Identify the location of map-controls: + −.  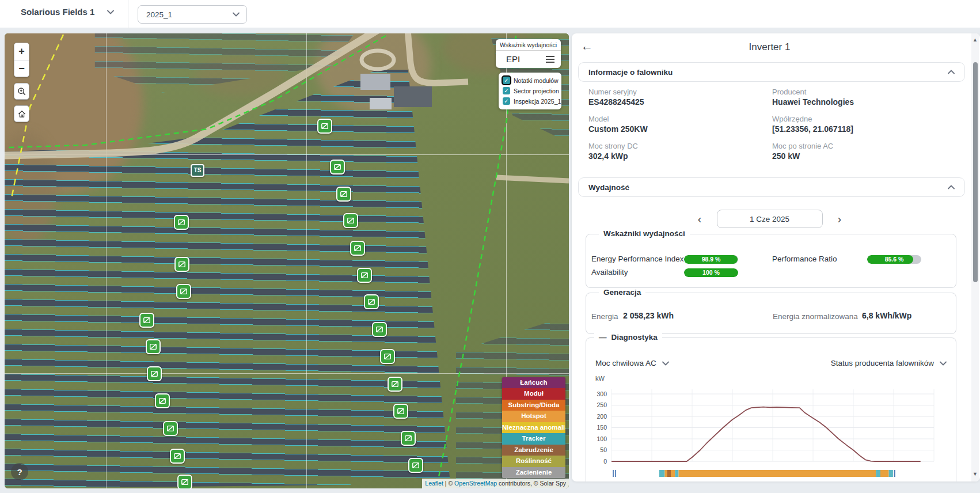
(22, 82).